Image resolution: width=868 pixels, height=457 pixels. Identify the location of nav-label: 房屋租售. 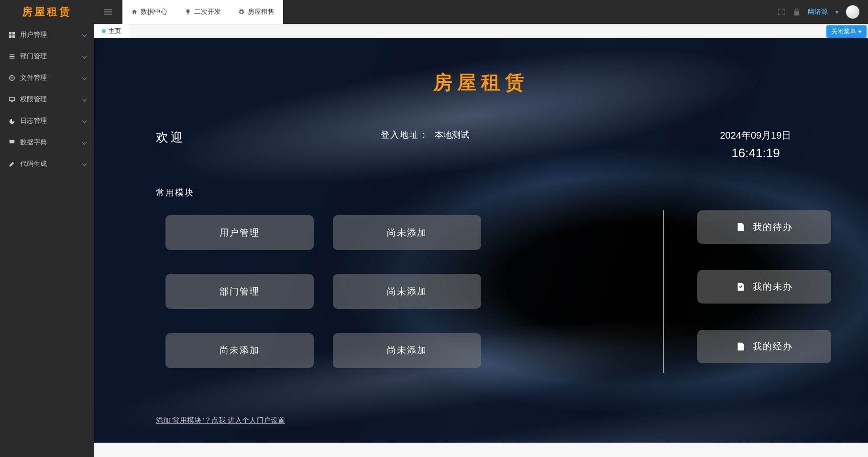
(261, 12).